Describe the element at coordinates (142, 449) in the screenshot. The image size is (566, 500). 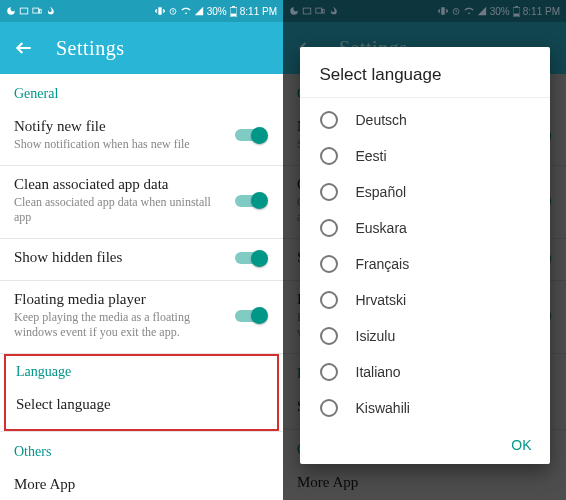
I see `section-others: Others` at that location.